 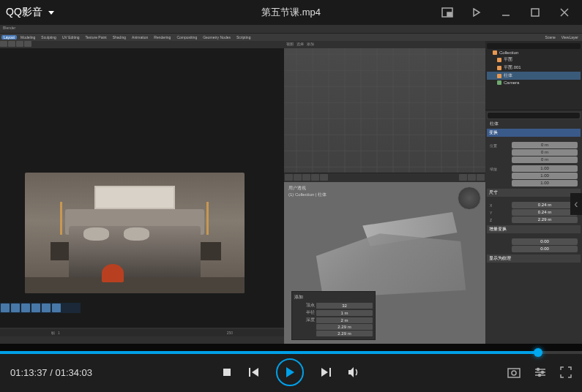 What do you see at coordinates (385, 178) in the screenshot?
I see `shading-header` at bounding box center [385, 178].